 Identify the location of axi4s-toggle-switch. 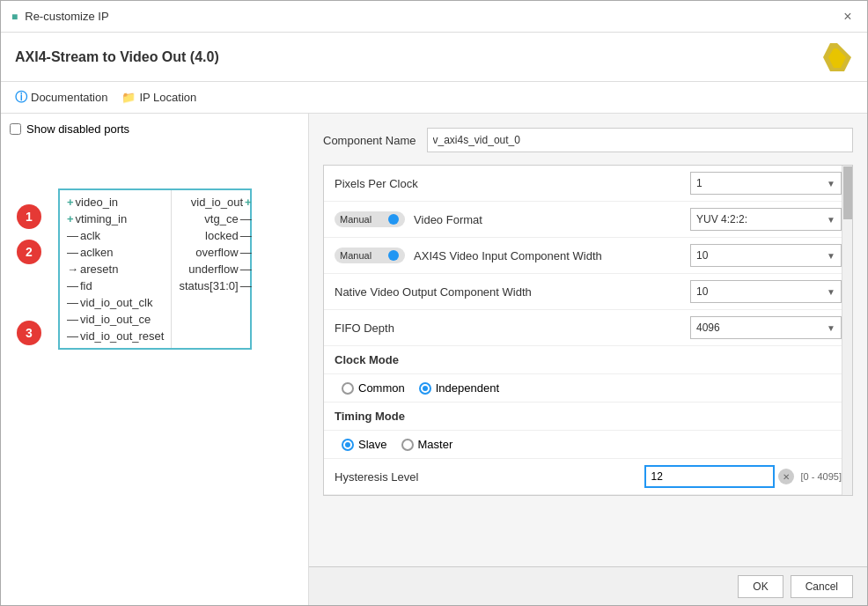
(387, 255).